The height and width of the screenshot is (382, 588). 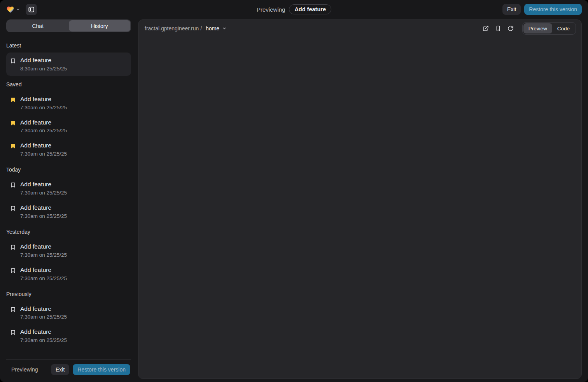 I want to click on smartphone-icon, so click(x=498, y=28).